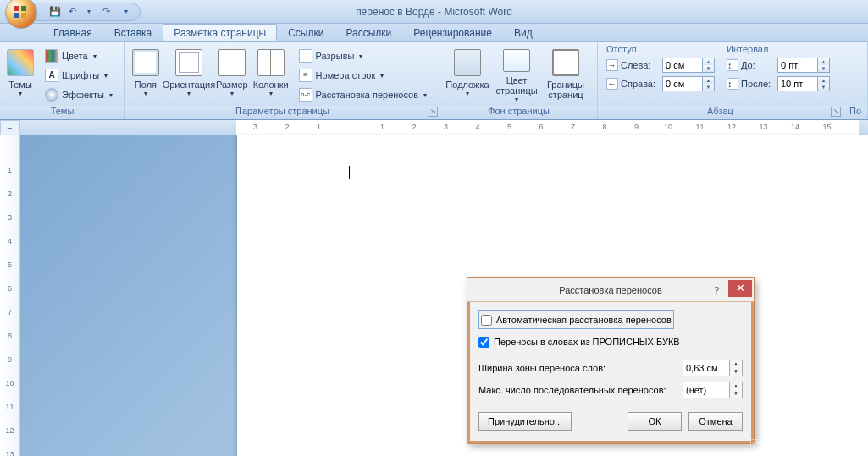 The height and width of the screenshot is (456, 868). Describe the element at coordinates (452, 32) in the screenshot. I see `tab-review: Рецензирование` at that location.